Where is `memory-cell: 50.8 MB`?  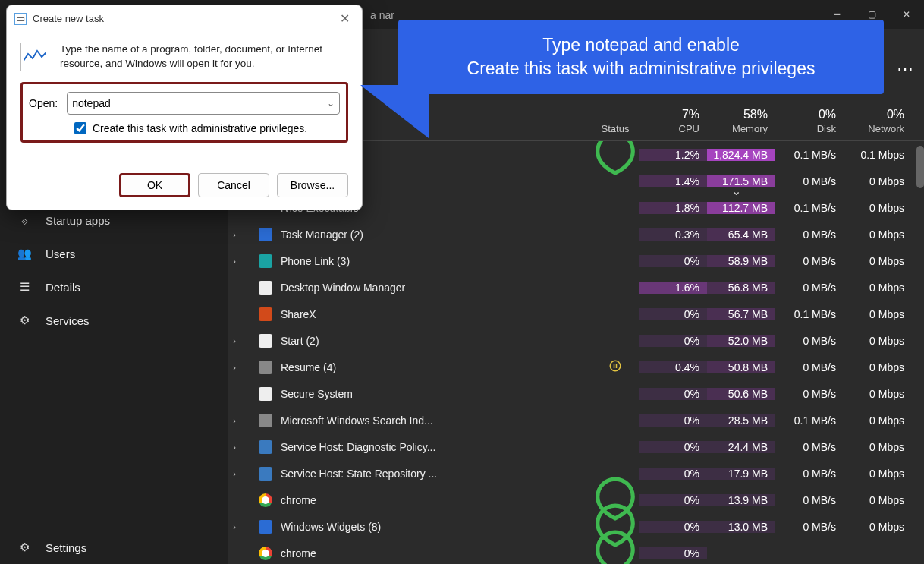
memory-cell: 50.8 MB is located at coordinates (741, 367).